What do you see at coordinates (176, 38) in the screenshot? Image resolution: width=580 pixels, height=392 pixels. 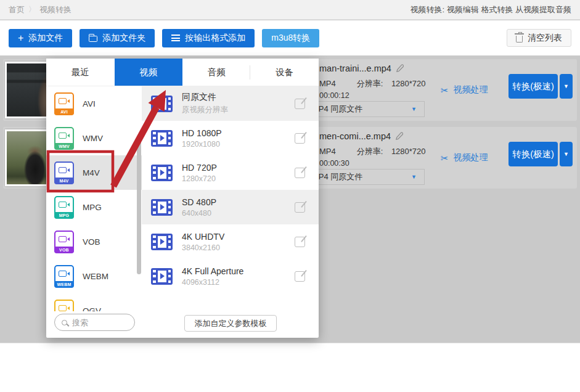 I see `list-icon` at bounding box center [176, 38].